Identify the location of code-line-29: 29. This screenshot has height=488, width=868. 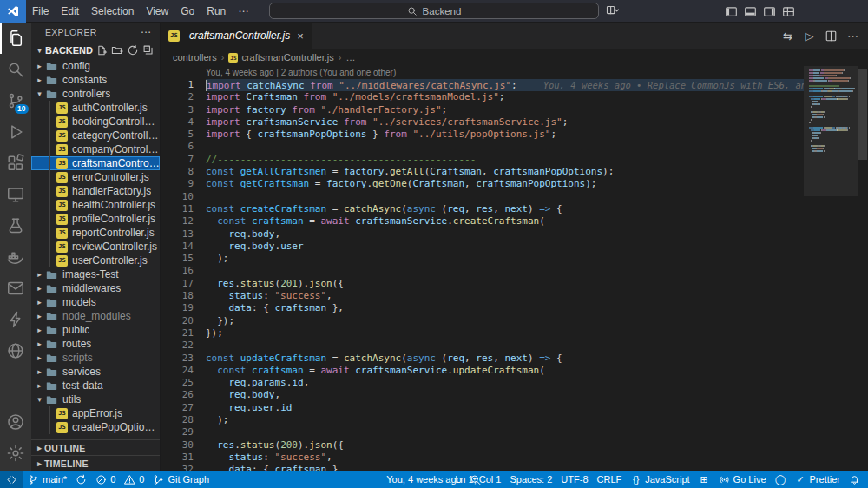
(514, 432).